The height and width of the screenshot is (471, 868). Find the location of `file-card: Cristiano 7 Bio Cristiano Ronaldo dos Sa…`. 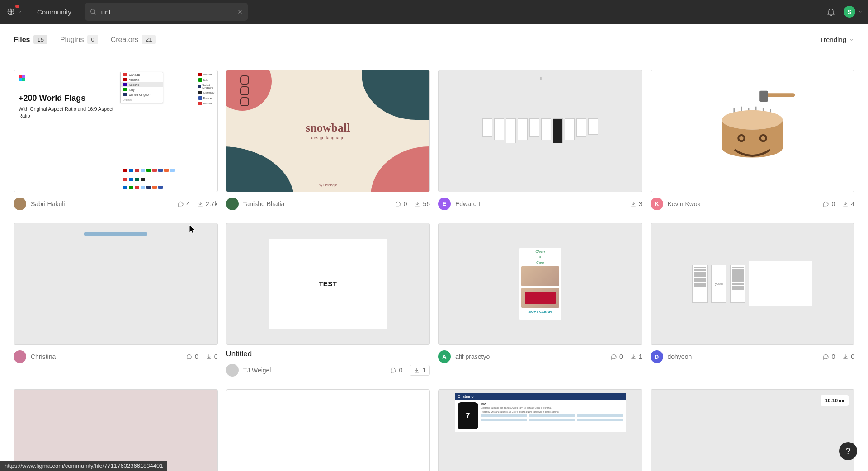

file-card: Cristiano 7 Bio Cristiano Ronaldo dos Sa… is located at coordinates (540, 430).